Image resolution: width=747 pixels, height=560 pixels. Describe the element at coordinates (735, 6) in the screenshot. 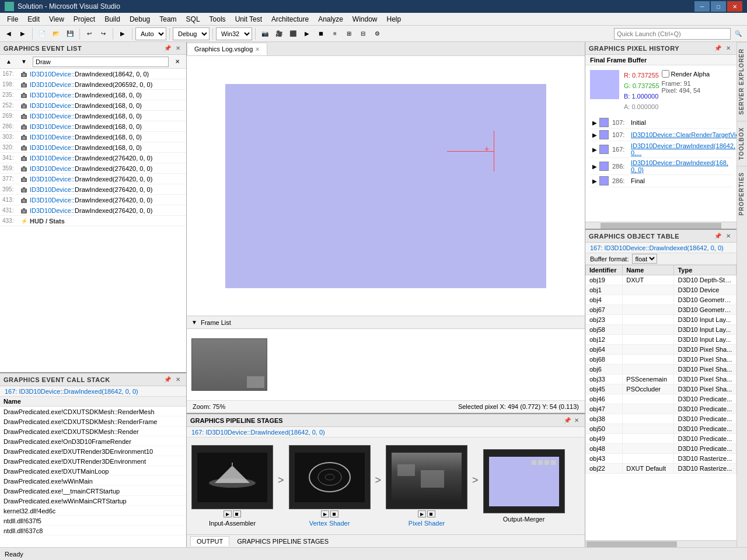

I see `close-button: ✕` at that location.